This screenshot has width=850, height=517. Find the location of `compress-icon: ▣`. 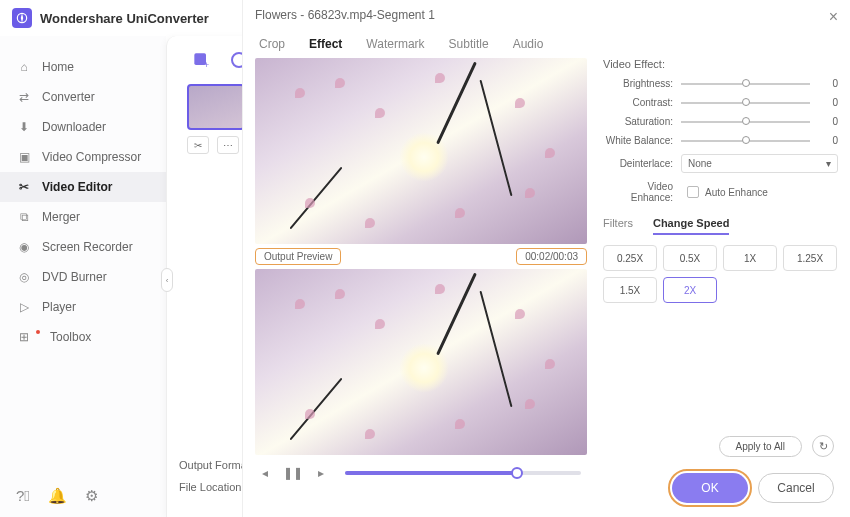

compress-icon: ▣ is located at coordinates (24, 157).